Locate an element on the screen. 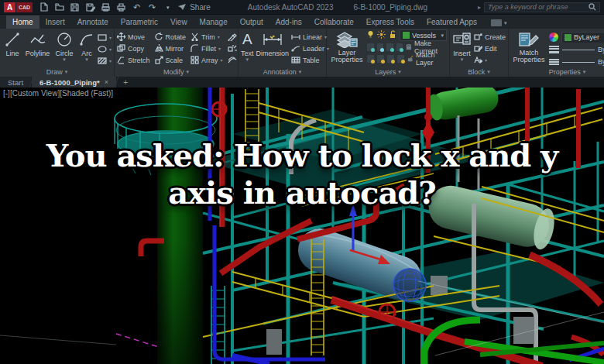 The width and height of the screenshot is (604, 364). search-icon is located at coordinates (592, 7).